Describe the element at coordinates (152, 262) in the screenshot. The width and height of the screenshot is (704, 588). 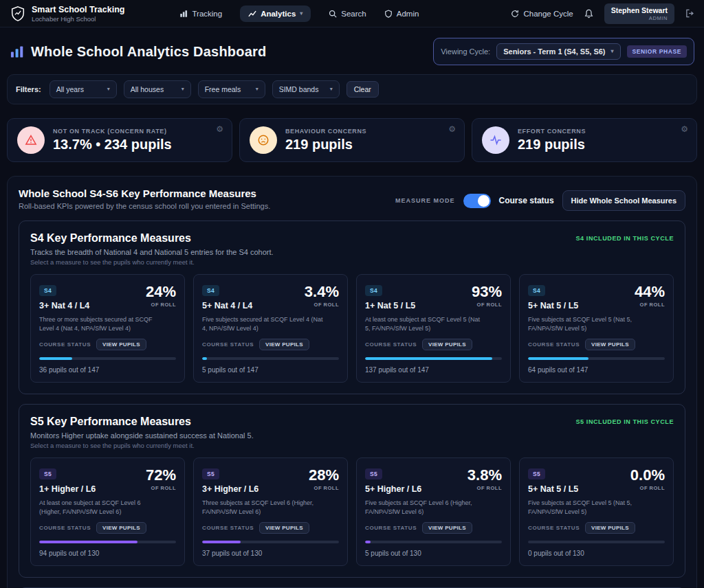
I see `panel-hint: Select a measure to see the pupils who c…` at that location.